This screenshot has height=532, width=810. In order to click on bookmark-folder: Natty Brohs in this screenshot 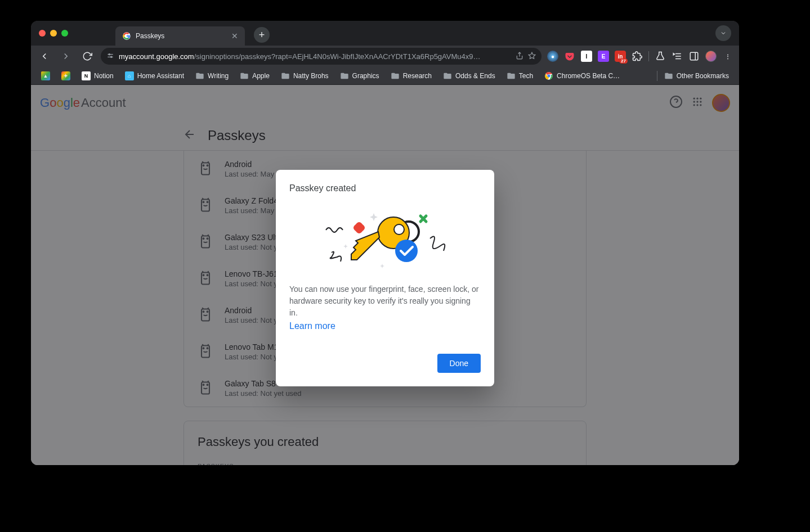, I will do `click(305, 76)`.